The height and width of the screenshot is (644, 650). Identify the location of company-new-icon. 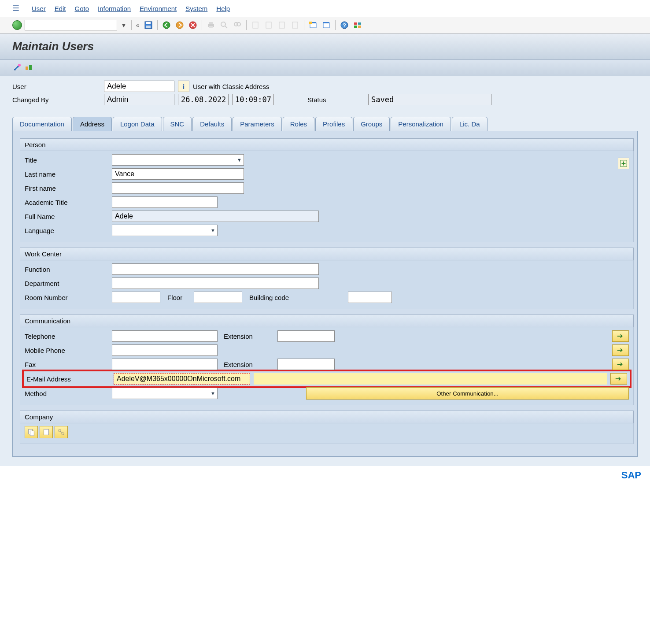
(46, 432).